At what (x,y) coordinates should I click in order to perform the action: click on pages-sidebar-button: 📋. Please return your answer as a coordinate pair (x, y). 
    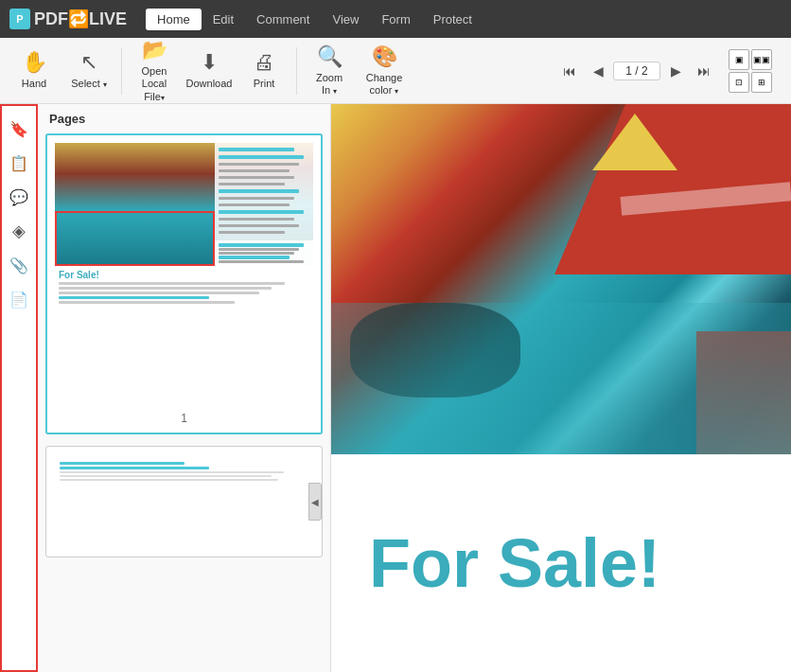
    Looking at the image, I should click on (19, 163).